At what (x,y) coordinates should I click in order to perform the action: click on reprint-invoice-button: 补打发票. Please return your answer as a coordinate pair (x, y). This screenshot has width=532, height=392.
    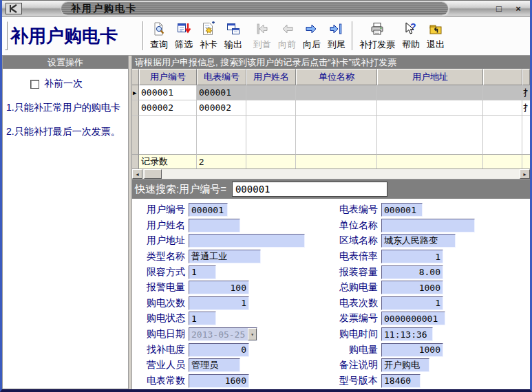
    Looking at the image, I should click on (377, 36).